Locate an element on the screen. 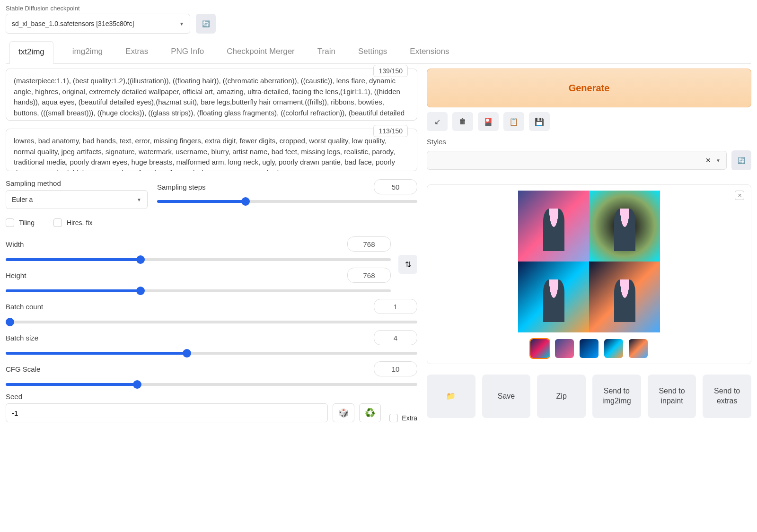  zip-button: Zip is located at coordinates (561, 396).